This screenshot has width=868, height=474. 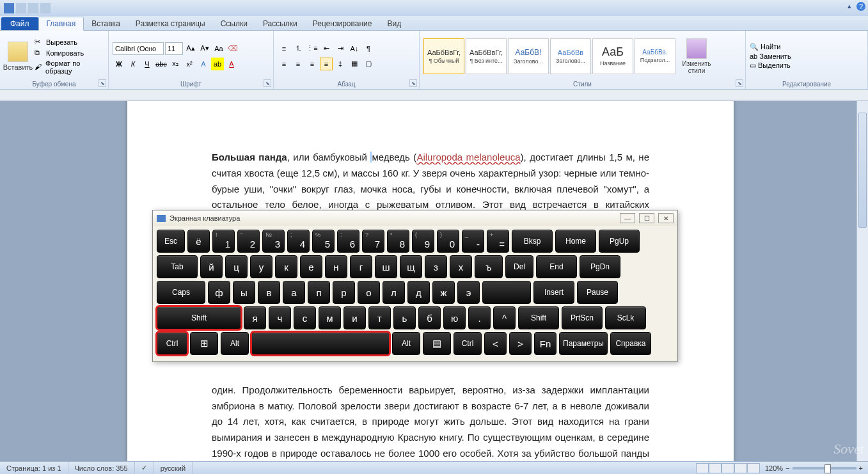 What do you see at coordinates (825, 468) in the screenshot?
I see `zoom-slider` at bounding box center [825, 468].